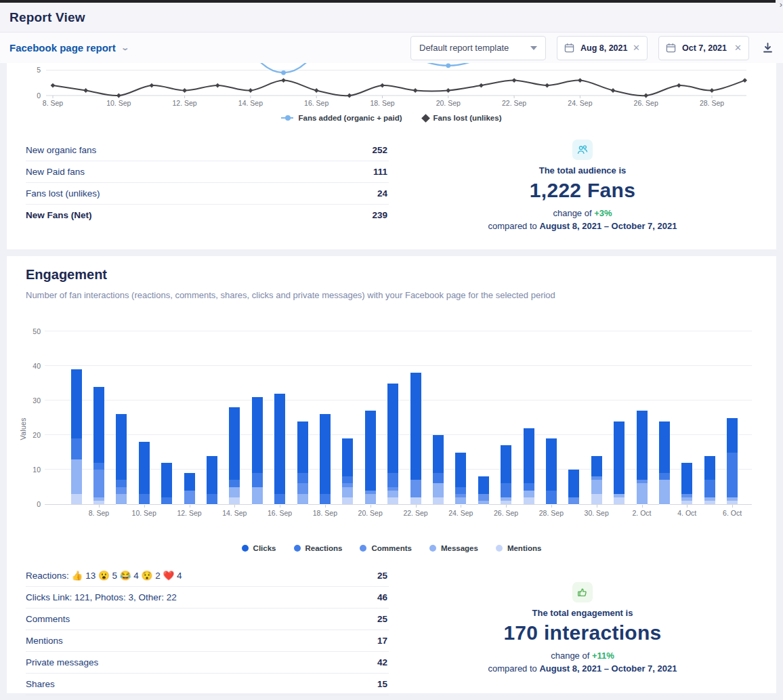 The width and height of the screenshot is (783, 700). I want to click on legend-dot-icon, so click(363, 548).